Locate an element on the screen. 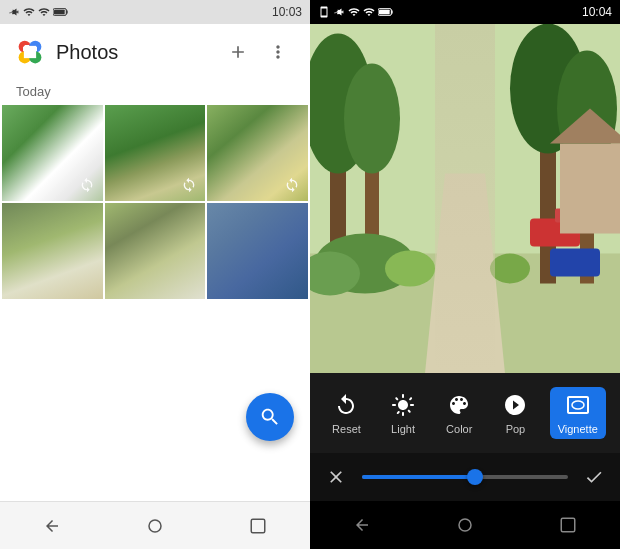 The width and height of the screenshot is (620, 549). vignette-icon is located at coordinates (578, 405).